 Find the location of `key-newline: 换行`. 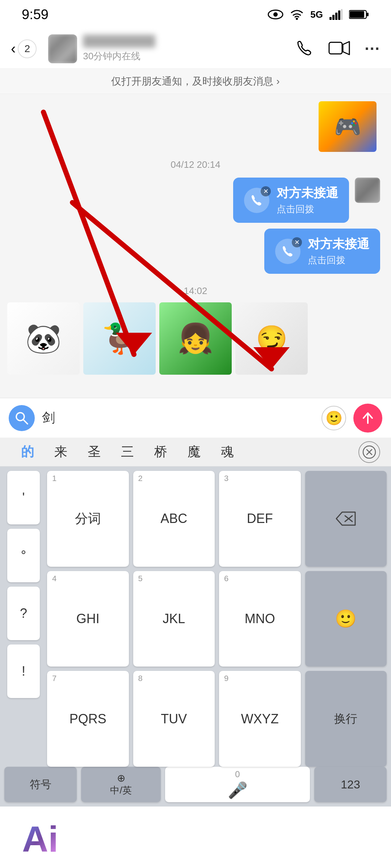

key-newline: 换行 is located at coordinates (346, 719).